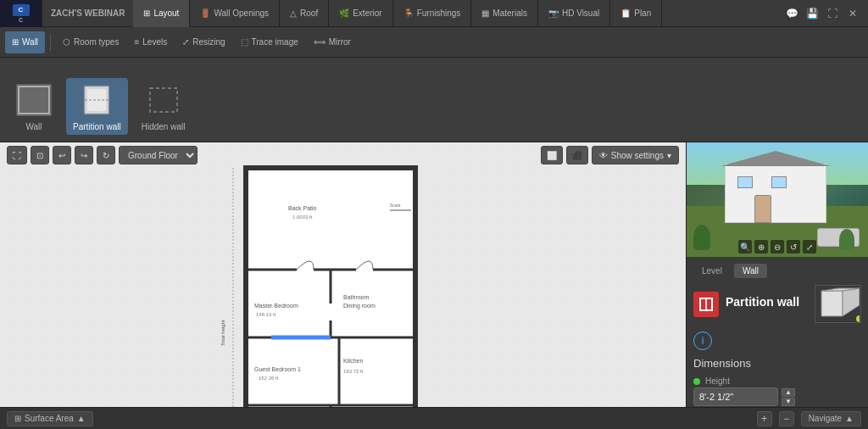  What do you see at coordinates (276, 305) in the screenshot?
I see `svg-text: Master Bedroom` at bounding box center [276, 305].